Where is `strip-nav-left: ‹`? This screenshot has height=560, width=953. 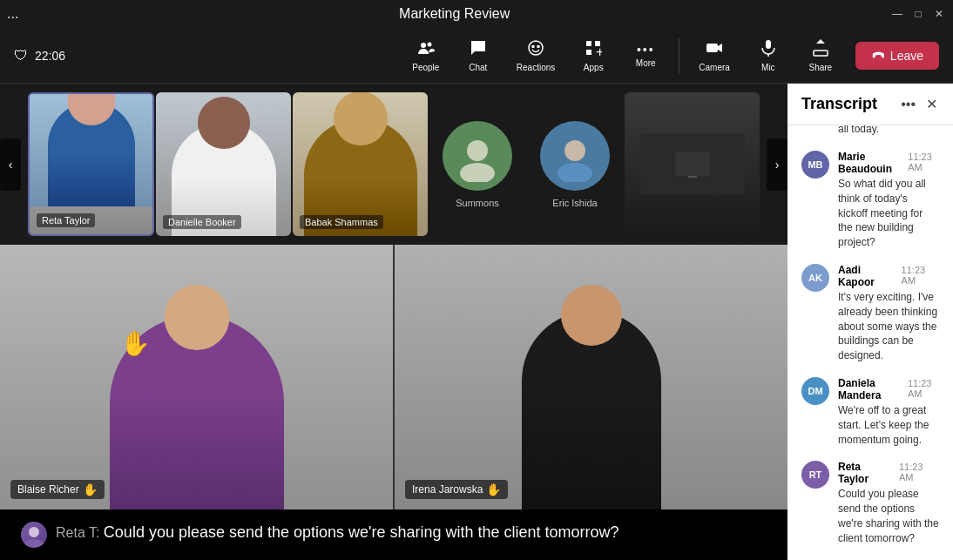
strip-nav-left: ‹ is located at coordinates (10, 165).